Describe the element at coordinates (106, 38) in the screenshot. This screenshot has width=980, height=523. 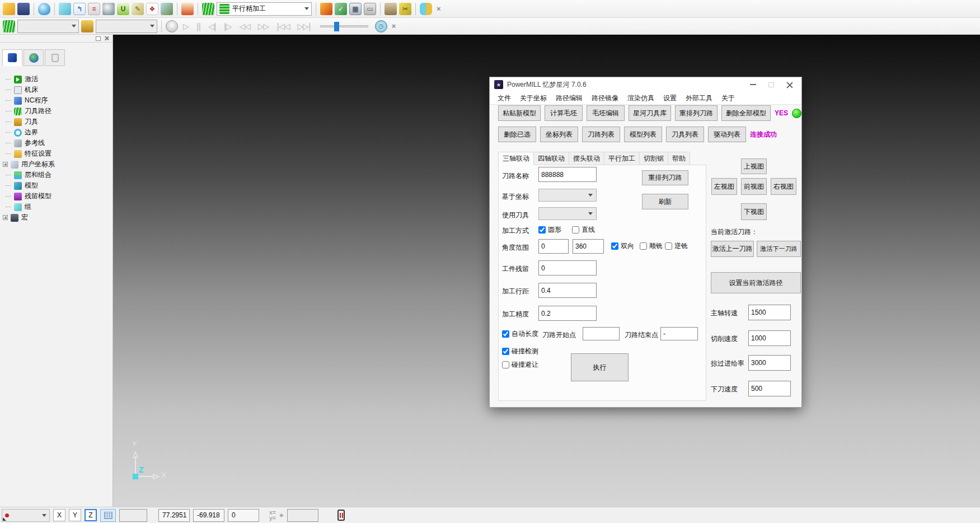
I see `panel-close-icon` at that location.